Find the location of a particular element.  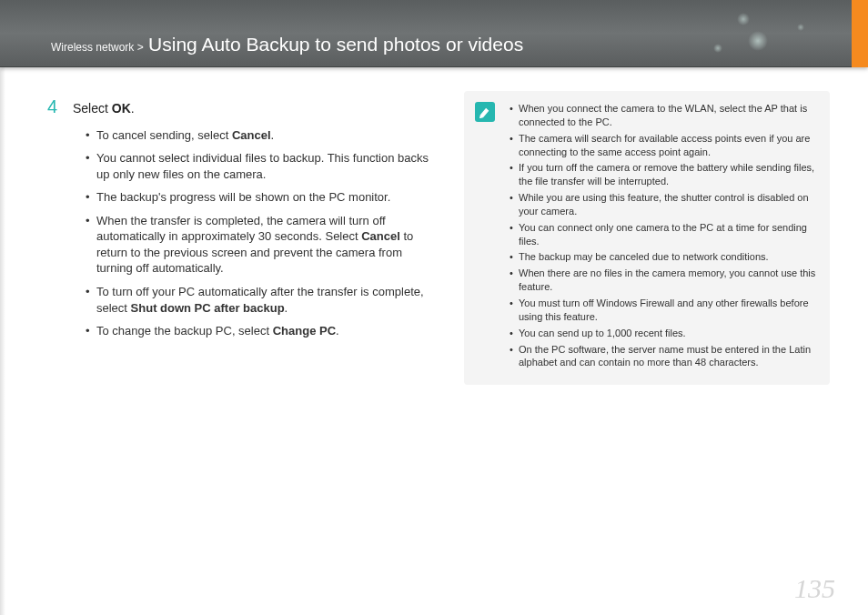

list-item: To turn off your PC automatically after … is located at coordinates (257, 300).